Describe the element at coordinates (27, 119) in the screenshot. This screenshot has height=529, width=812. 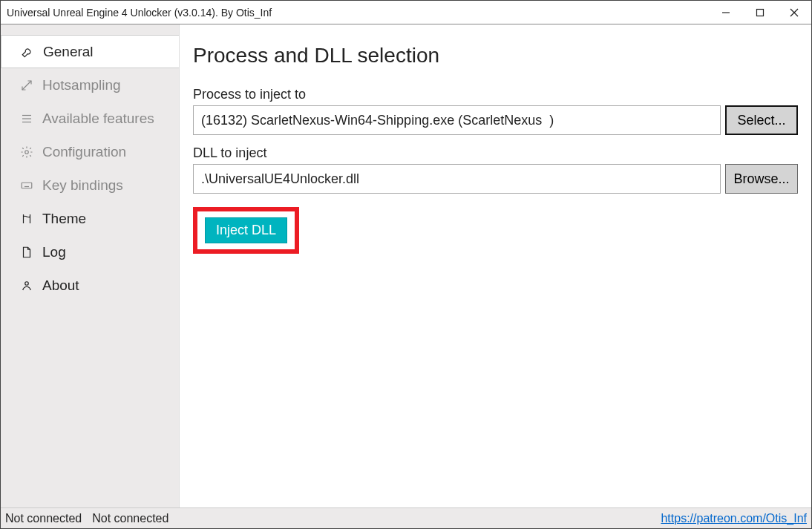
I see `list-icon` at that location.